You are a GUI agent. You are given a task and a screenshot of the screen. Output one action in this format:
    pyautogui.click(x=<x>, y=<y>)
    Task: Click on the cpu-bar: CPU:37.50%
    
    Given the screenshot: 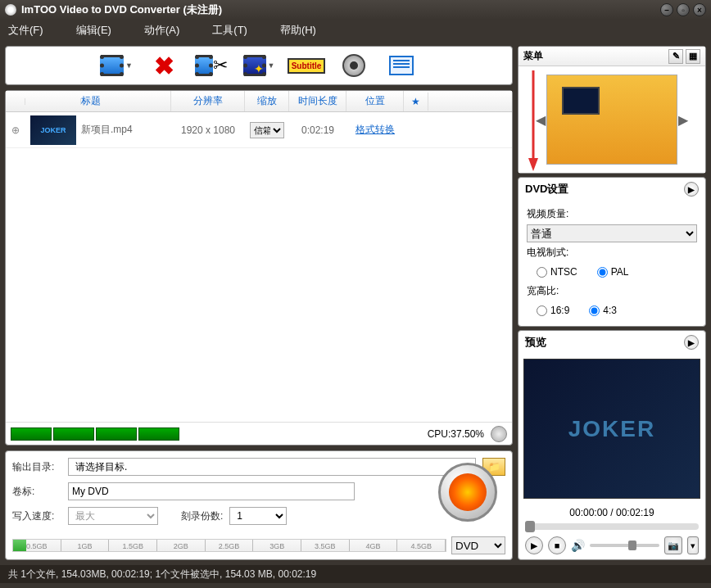 What is the action you would take?
    pyautogui.click(x=259, y=433)
    